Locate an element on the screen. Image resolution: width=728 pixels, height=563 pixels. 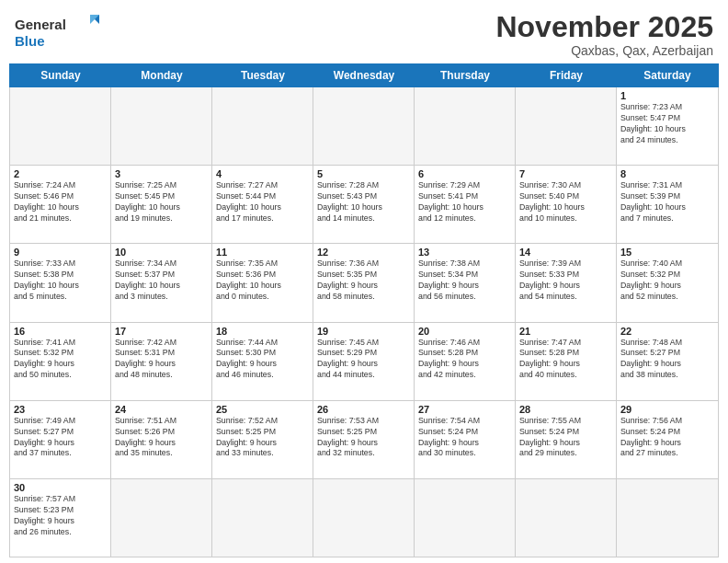
calendar-cell: 24Sunrise: 7:51 AM Sunset: 5:26 PM Dayli… is located at coordinates (162, 440).